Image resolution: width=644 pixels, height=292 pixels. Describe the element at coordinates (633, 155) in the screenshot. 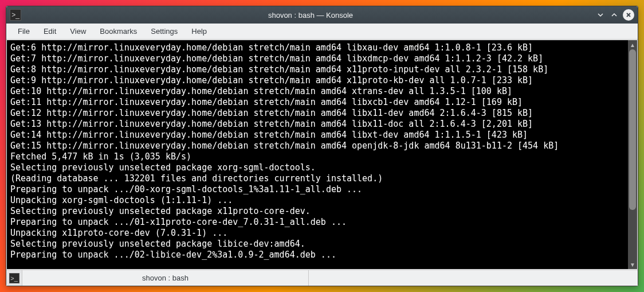

I see `scrollbar: ▲ ▼` at that location.